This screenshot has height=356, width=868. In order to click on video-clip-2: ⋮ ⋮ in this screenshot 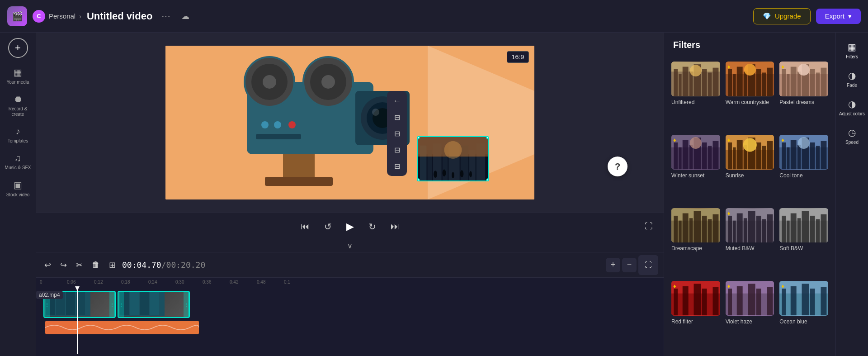, I will do `click(154, 304)`.